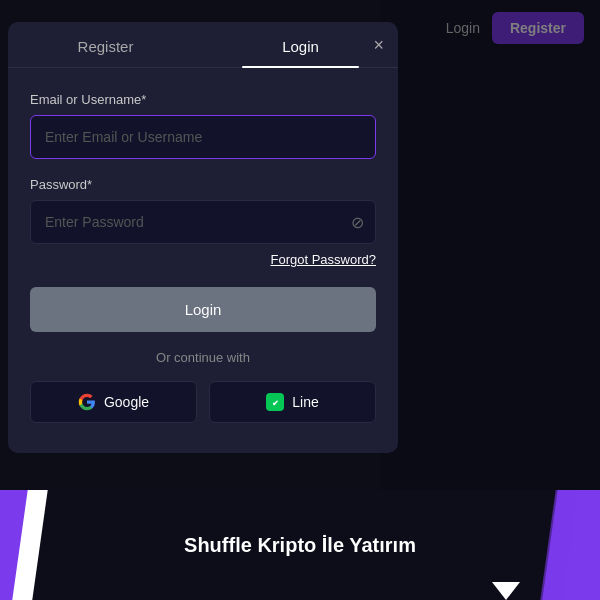 This screenshot has height=600, width=600. Describe the element at coordinates (203, 100) in the screenshot. I see `email-label: Email or Username*` at that location.